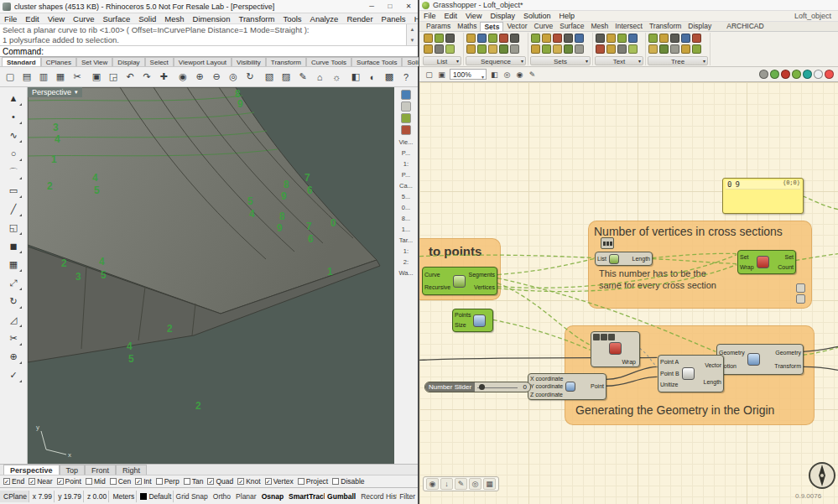 The width and height of the screenshot is (838, 504). I want to click on category-tab: Maths, so click(466, 27).